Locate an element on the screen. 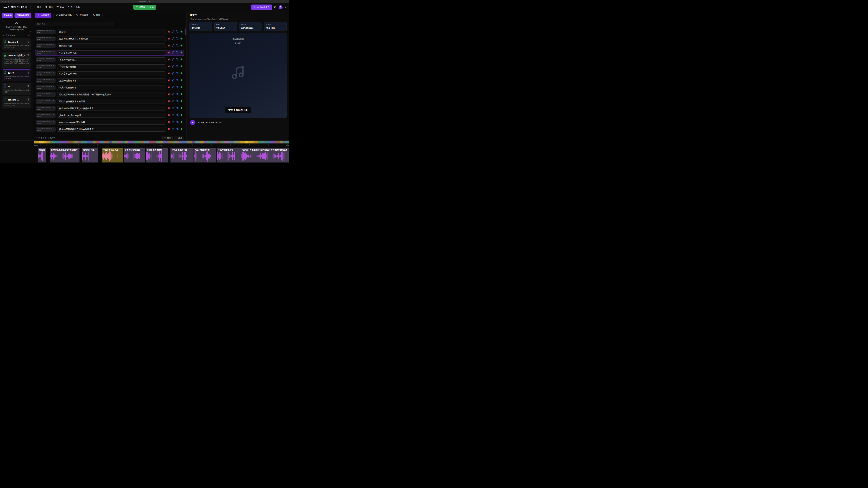  subtitle-row: 00:00:21.75 - 00:00:23.942.20s可以比较好解决上述的… is located at coordinates (110, 101).